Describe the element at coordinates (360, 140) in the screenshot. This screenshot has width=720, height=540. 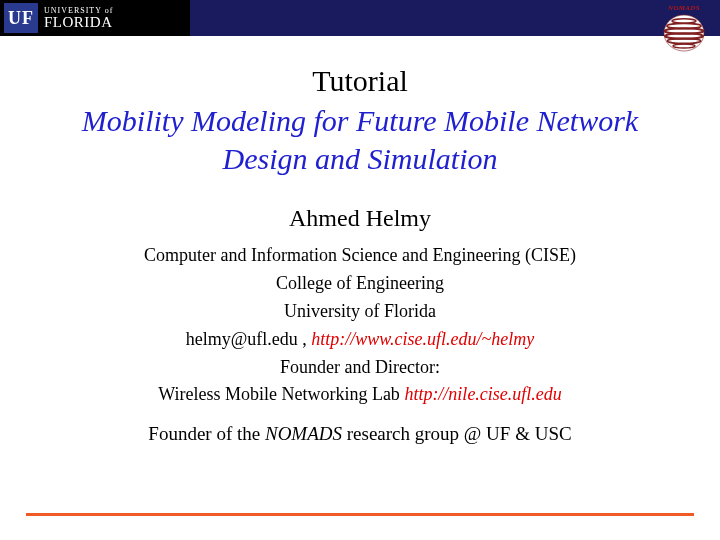
I see `slide-title: Mobility Modeling for Future Mobile Netw…` at that location.